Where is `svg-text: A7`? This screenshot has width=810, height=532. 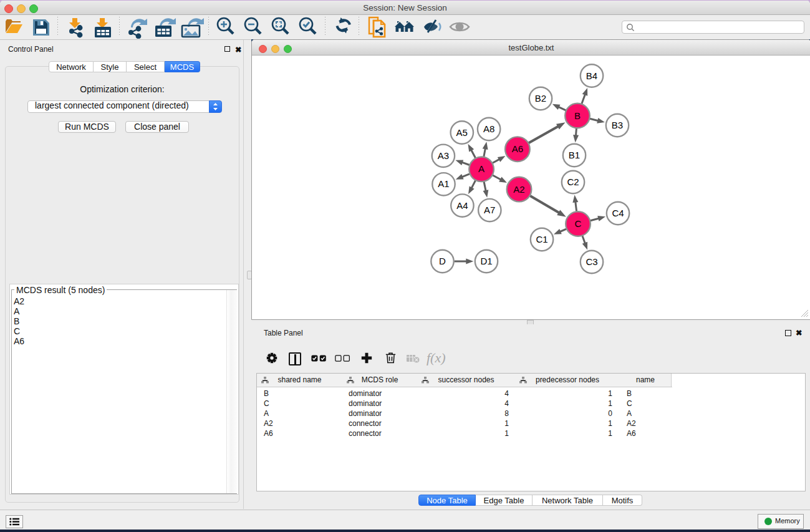
svg-text: A7 is located at coordinates (489, 210).